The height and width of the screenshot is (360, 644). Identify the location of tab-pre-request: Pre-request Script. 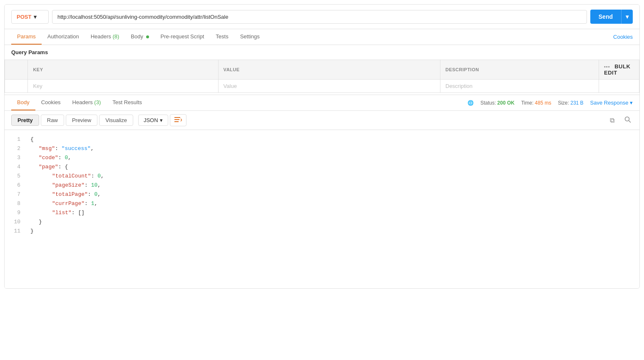
(182, 37).